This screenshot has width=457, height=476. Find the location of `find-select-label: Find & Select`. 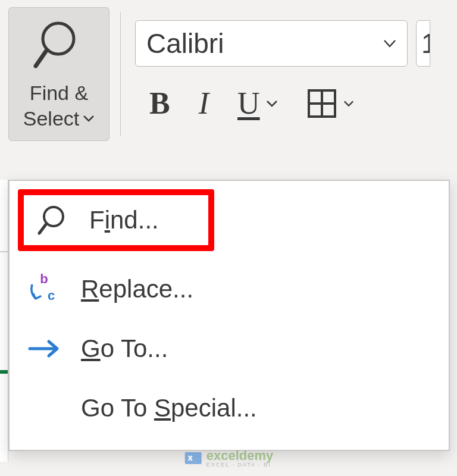

find-select-label: Find & Select is located at coordinates (60, 106).